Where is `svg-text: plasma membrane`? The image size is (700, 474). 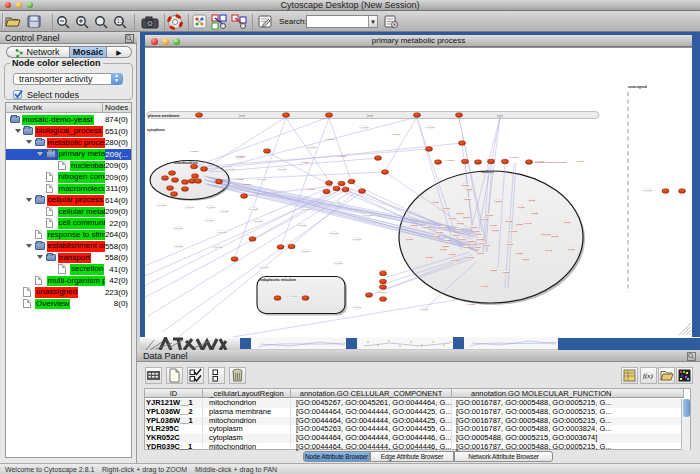 svg-text: plasma membrane is located at coordinates (164, 116).